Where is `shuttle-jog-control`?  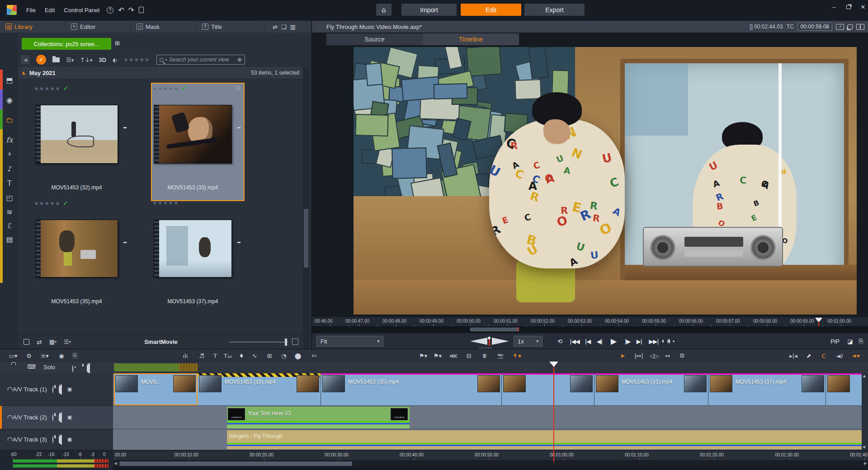 shuttle-jog-control is located at coordinates (490, 341).